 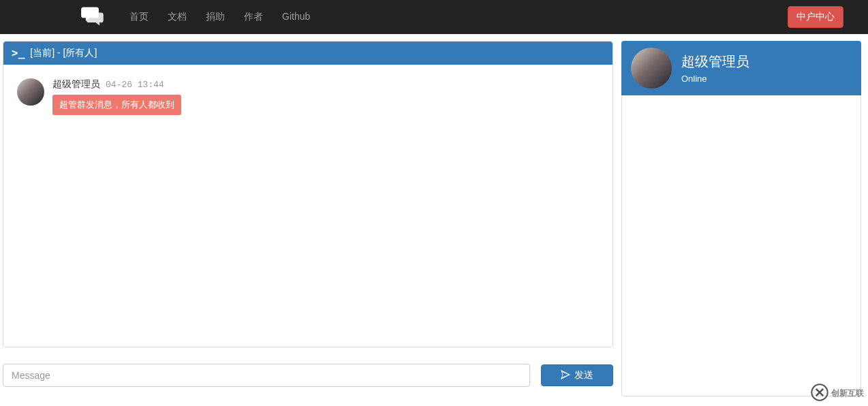 I want to click on chat-panel-header: >_ [当前] - [所有人], so click(x=308, y=53).